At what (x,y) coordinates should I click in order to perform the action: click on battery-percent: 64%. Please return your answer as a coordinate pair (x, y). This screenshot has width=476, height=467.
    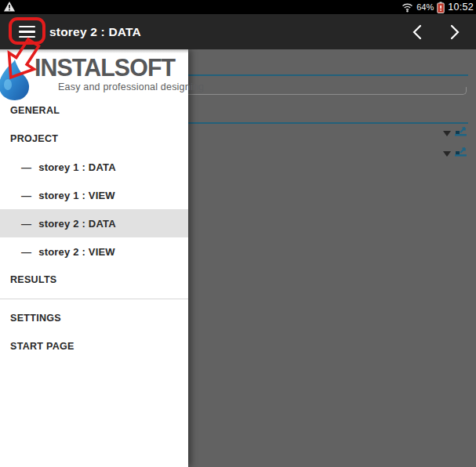
    Looking at the image, I should click on (425, 7).